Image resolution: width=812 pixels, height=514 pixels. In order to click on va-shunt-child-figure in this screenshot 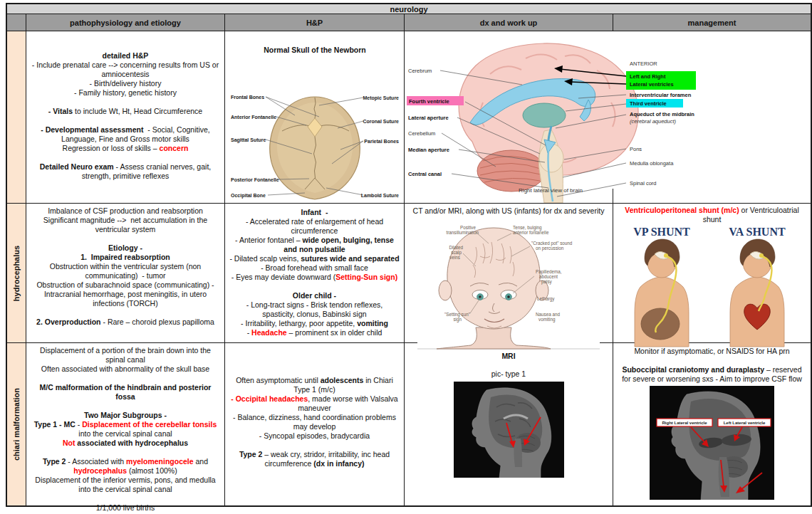, I will do `click(757, 293)`.